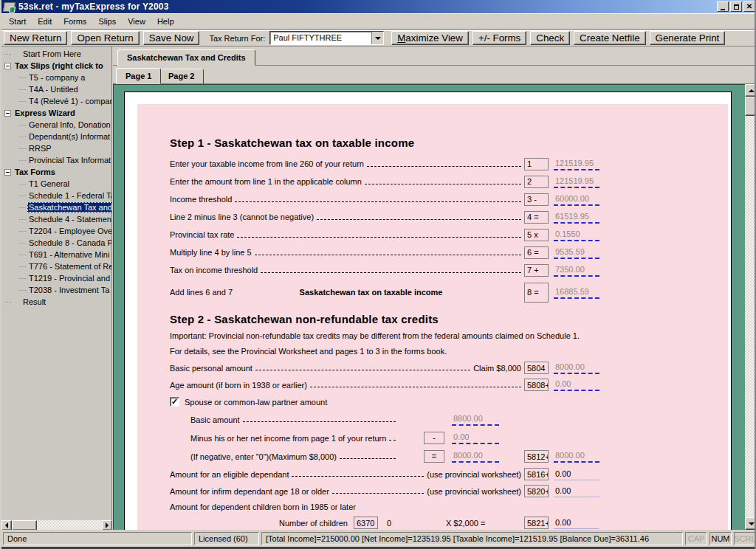  Describe the element at coordinates (56, 66) in the screenshot. I see `tree-item-tax-slips: Tax Slips (right click to` at that location.